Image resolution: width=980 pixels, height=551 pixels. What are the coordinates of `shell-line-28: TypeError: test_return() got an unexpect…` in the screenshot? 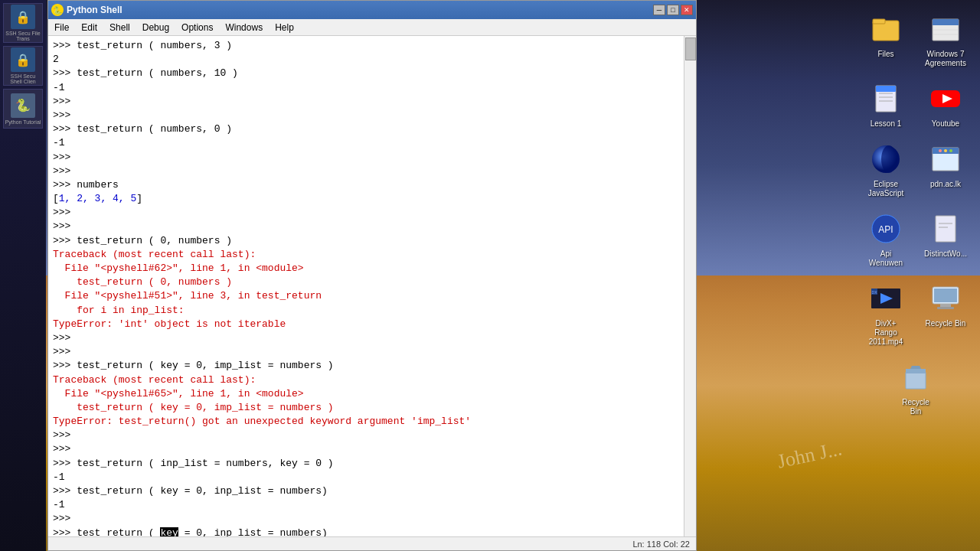 It's located at (373, 422).